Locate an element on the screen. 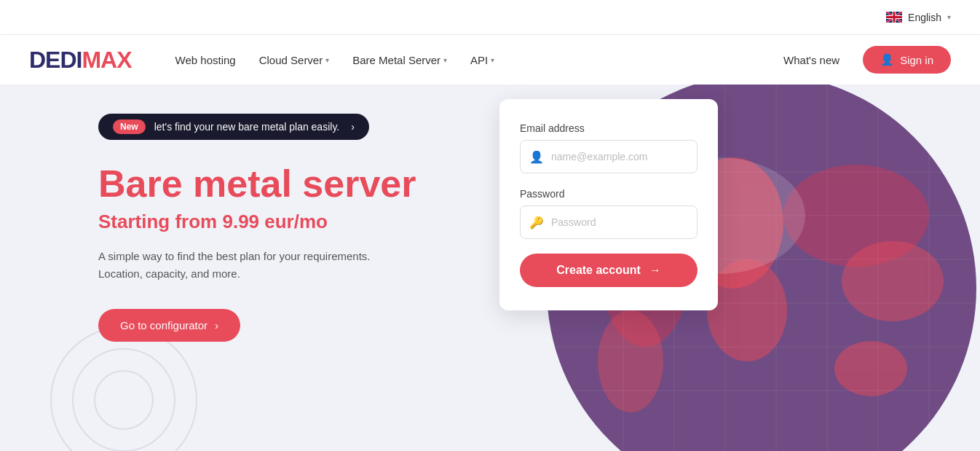 The height and width of the screenshot is (451, 980). navbar: DEDIMAX Web hosting Cloud Server ▾ Bare … is located at coordinates (490, 60).